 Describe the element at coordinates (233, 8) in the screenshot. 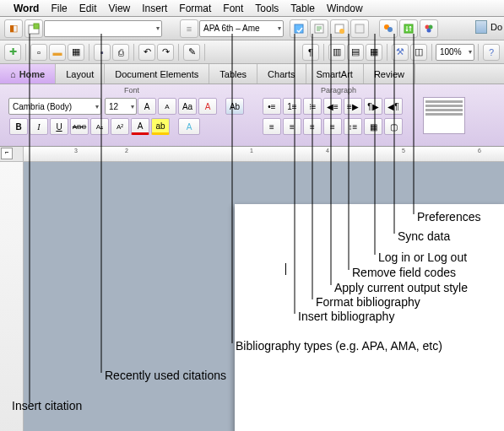

I see `menu-font: Font` at that location.